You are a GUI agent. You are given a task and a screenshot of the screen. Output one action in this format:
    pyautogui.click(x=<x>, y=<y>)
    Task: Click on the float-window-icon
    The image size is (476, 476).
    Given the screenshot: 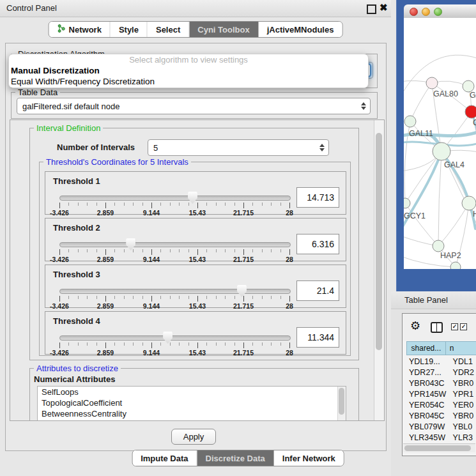 What is the action you would take?
    pyautogui.click(x=372, y=9)
    